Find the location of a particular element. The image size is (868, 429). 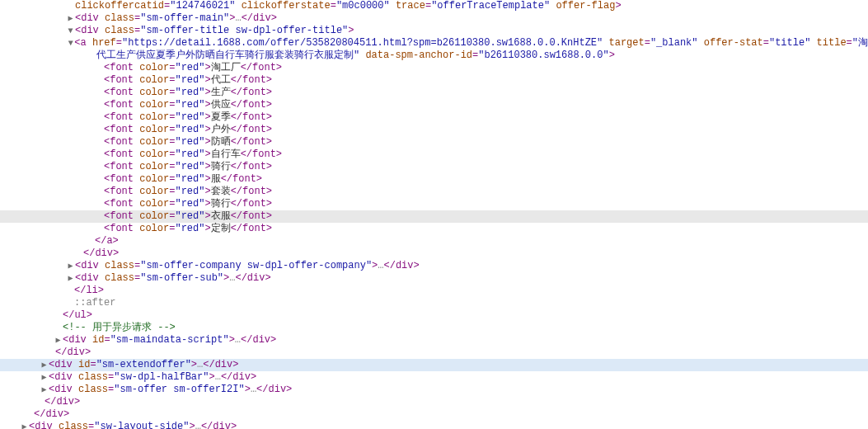

row-parent-attrs: ▶clickoffercatid="124746021" clickoffers… is located at coordinates (434, 7).